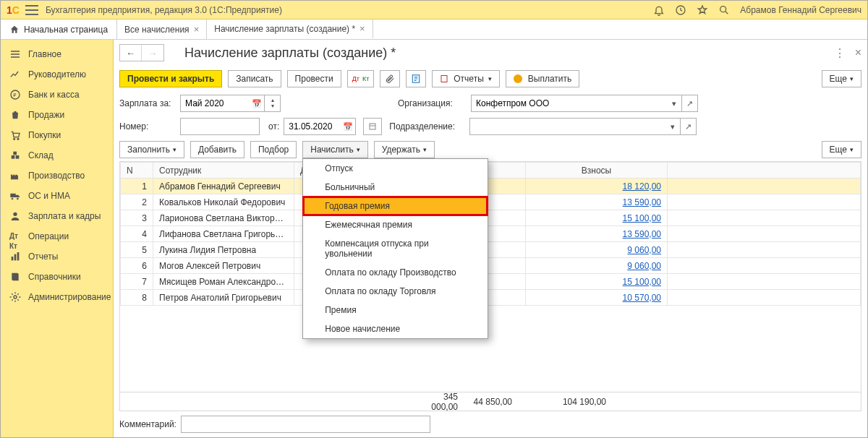 The image size is (868, 438). I want to click on fill-label: Заполнить, so click(149, 150).